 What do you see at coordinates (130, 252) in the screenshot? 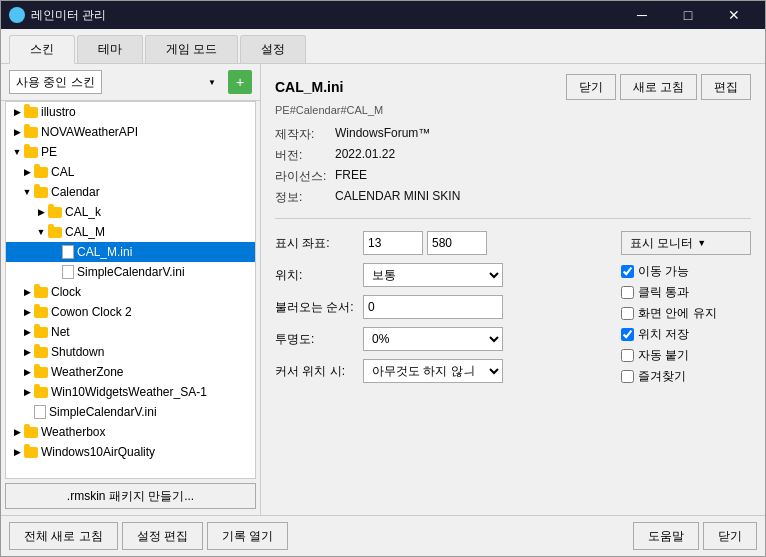
I see `tree-item-cal-m-ini: CAL_M.ini` at bounding box center [130, 252].